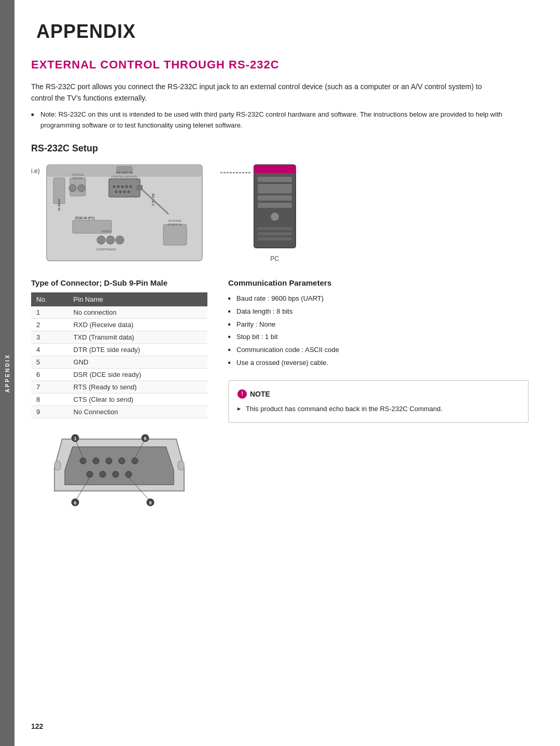 The image size is (560, 746). I want to click on connector-table: No. Pin Name 1No connection2RXD (Receive…, so click(119, 356).